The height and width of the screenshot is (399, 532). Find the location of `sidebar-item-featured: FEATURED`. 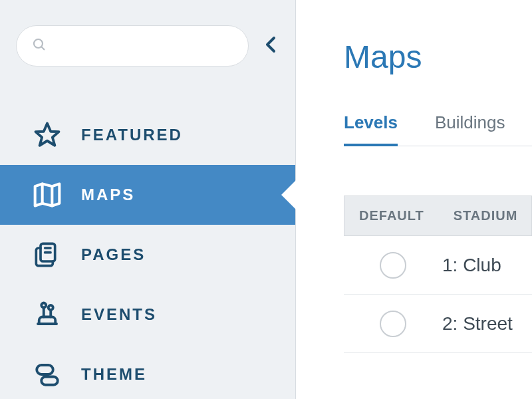

sidebar-item-featured: FEATURED is located at coordinates (148, 135).